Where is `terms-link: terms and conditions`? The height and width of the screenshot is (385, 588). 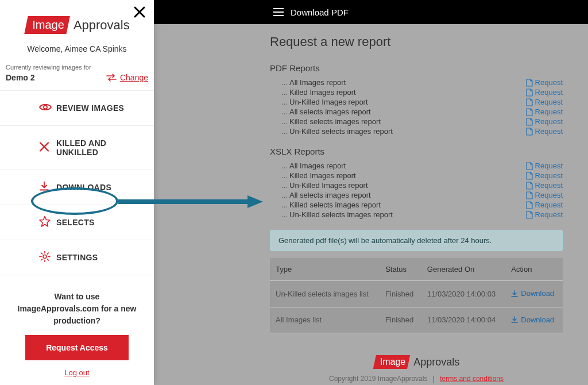 terms-link: terms and conditions is located at coordinates (472, 379).